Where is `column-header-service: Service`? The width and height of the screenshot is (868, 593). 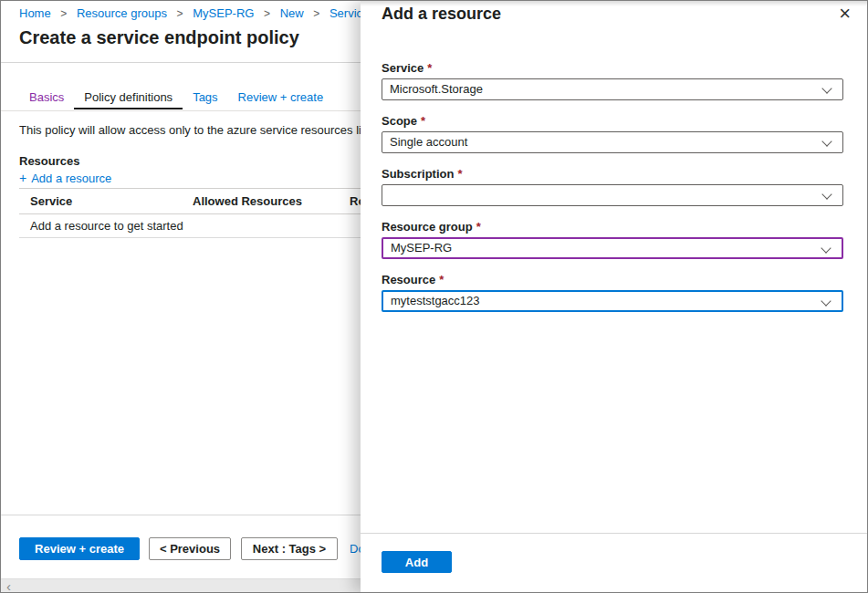
column-header-service: Service is located at coordinates (100, 201).